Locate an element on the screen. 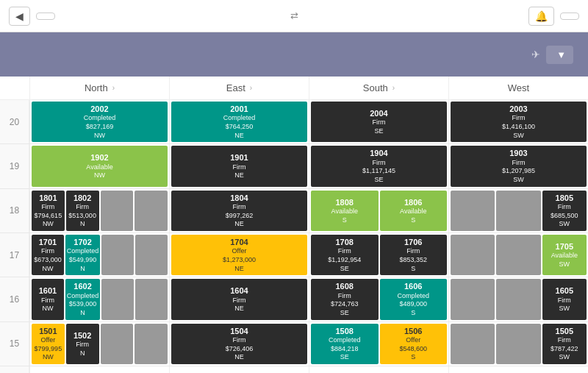  unit-cell: 2002 Completed $827,169 NW is located at coordinates (100, 122).